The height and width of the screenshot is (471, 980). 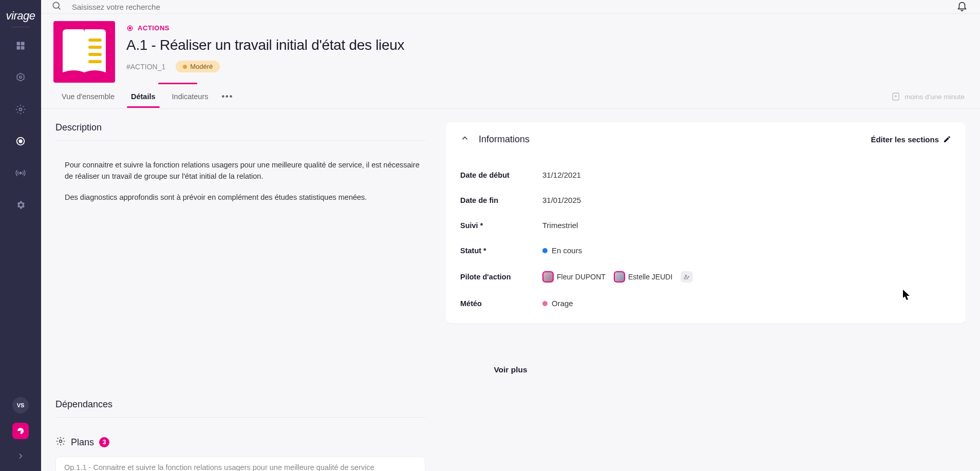 I want to click on plans-gear-icon, so click(x=61, y=442).